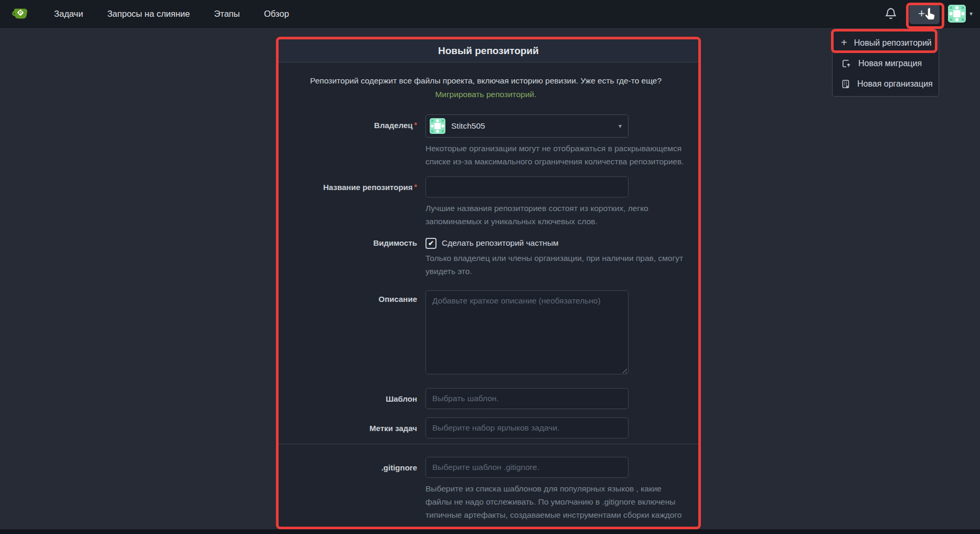 This screenshot has width=980, height=534. I want to click on menu-item-new-organization: Новая организация, so click(886, 84).